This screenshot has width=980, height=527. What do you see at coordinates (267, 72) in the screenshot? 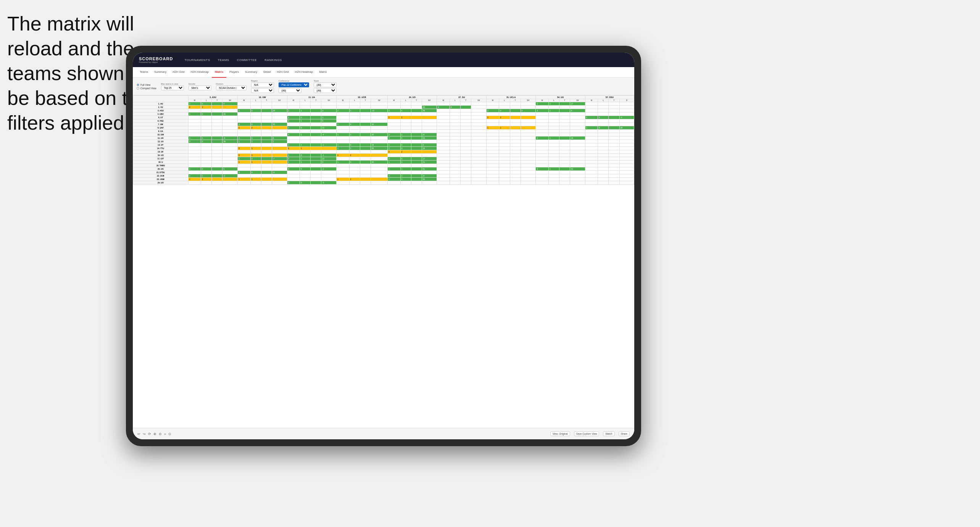
I see `subnav-detail: Detail` at bounding box center [267, 72].